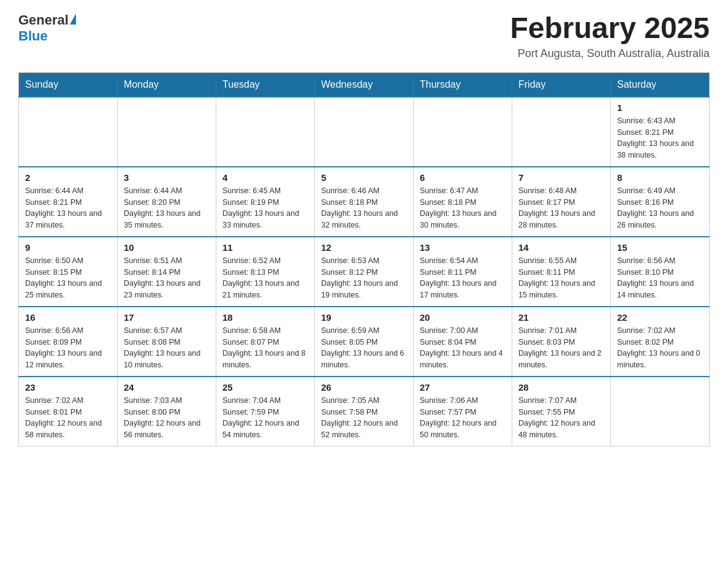 The height and width of the screenshot is (563, 728). What do you see at coordinates (68, 418) in the screenshot?
I see `day-info: Sunrise: 7:02 AM Sunset: 8:01 PM Dayligh…` at bounding box center [68, 418].